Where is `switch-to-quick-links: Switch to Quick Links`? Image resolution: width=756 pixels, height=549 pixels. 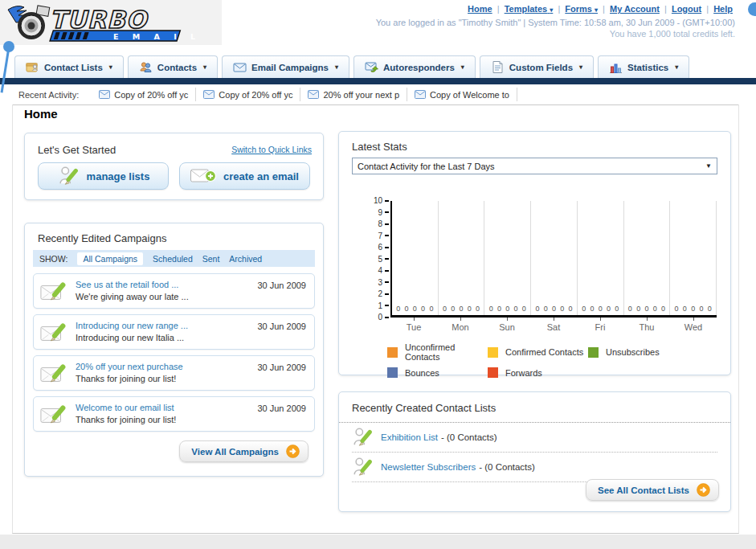 switch-to-quick-links: Switch to Quick Links is located at coordinates (272, 150).